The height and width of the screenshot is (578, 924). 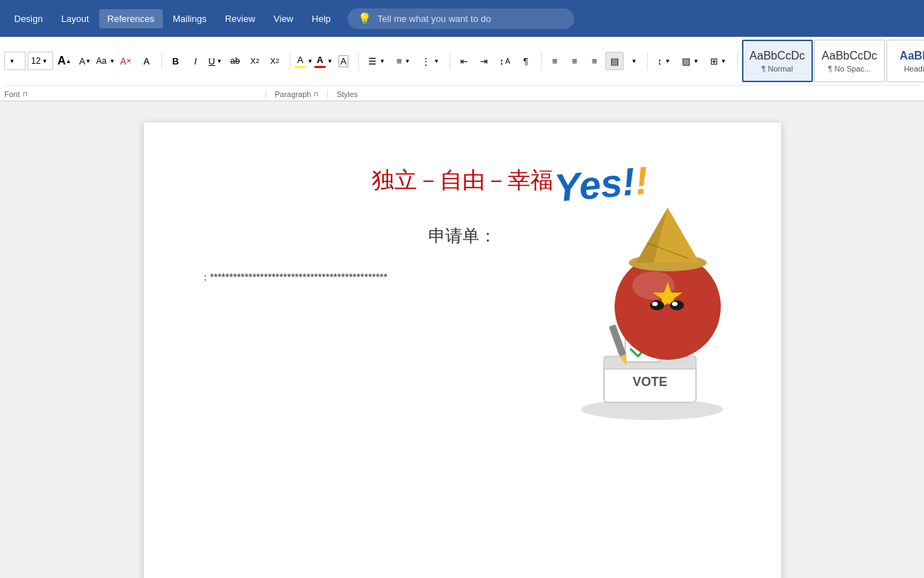 What do you see at coordinates (555, 61) in the screenshot?
I see `align-left-button: ≡` at bounding box center [555, 61].